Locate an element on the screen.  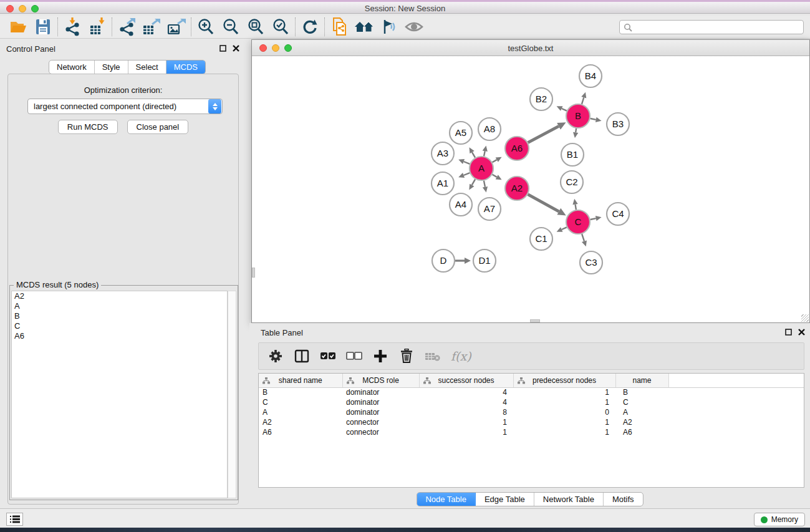
graph-edge-A6-B is located at coordinates (544, 134).